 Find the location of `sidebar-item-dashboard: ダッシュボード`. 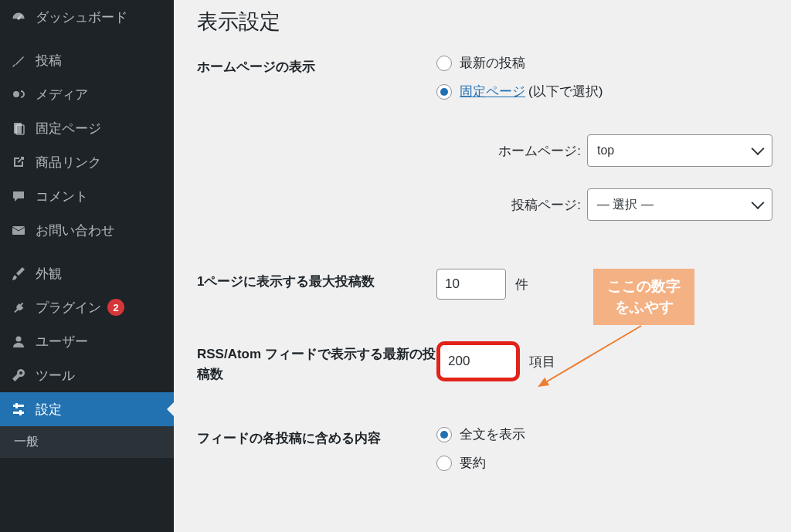

sidebar-item-dashboard: ダッシュボード is located at coordinates (87, 17).